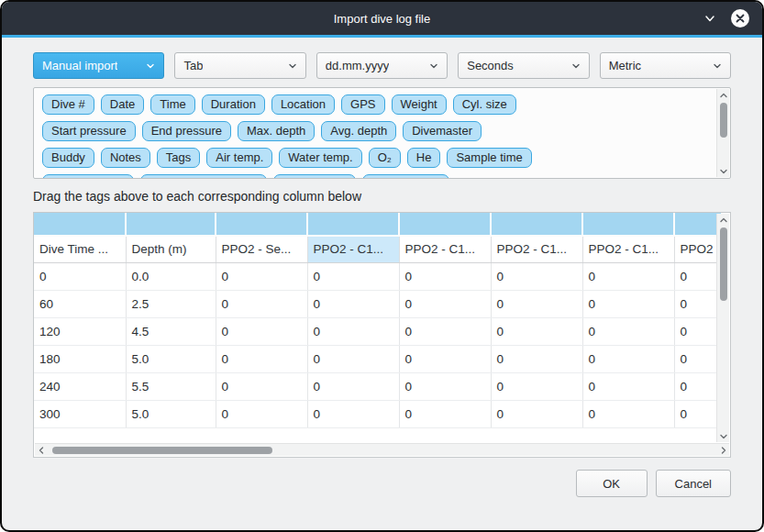  I want to click on import-mode-combo: Manual import, so click(99, 66).